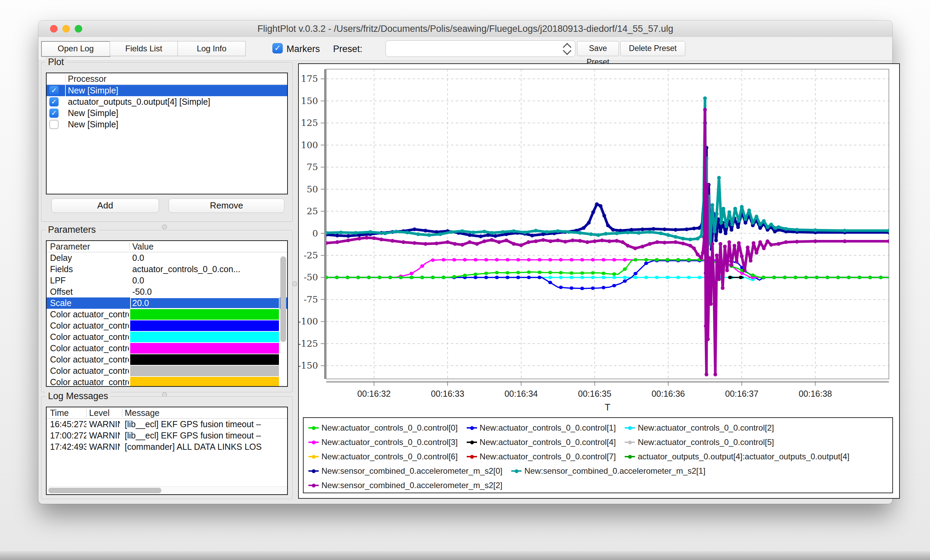 The width and height of the screenshot is (930, 560). I want to click on svg-text: 00:16:36, so click(668, 394).